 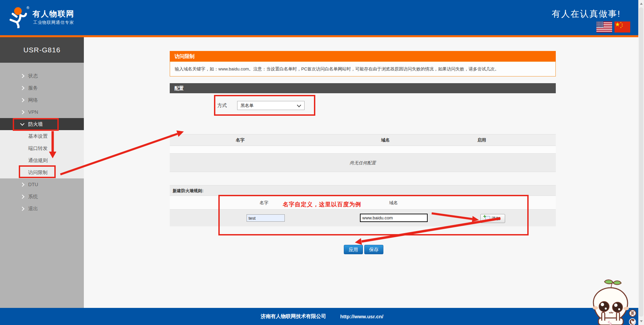 I want to click on rules-table-spacer-row, so click(x=363, y=150).